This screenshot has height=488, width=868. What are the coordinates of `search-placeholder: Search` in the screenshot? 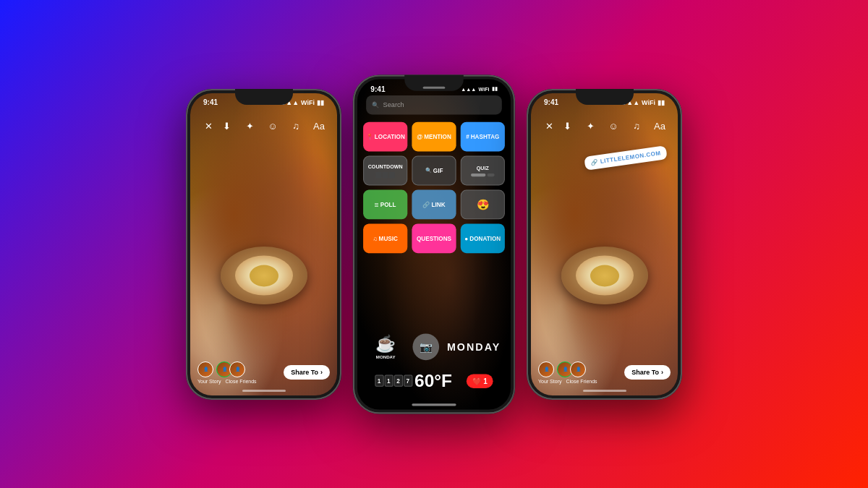 It's located at (393, 105).